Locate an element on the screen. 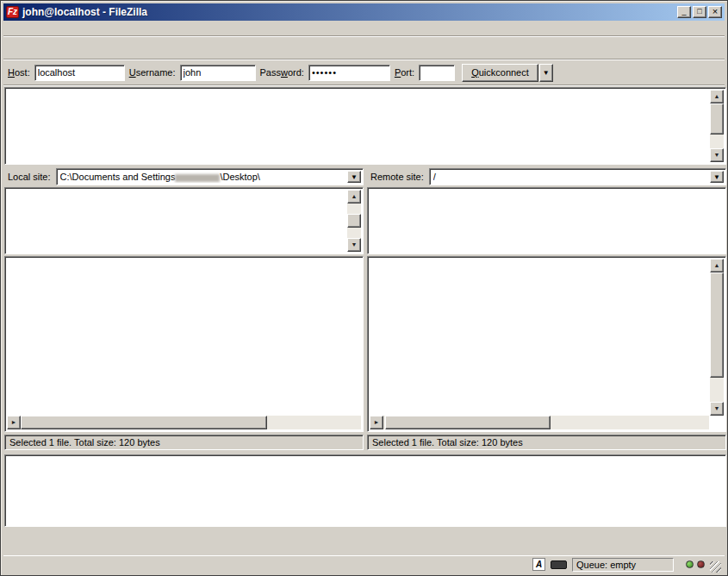 The width and height of the screenshot is (728, 576). transfer-queue is located at coordinates (365, 491).